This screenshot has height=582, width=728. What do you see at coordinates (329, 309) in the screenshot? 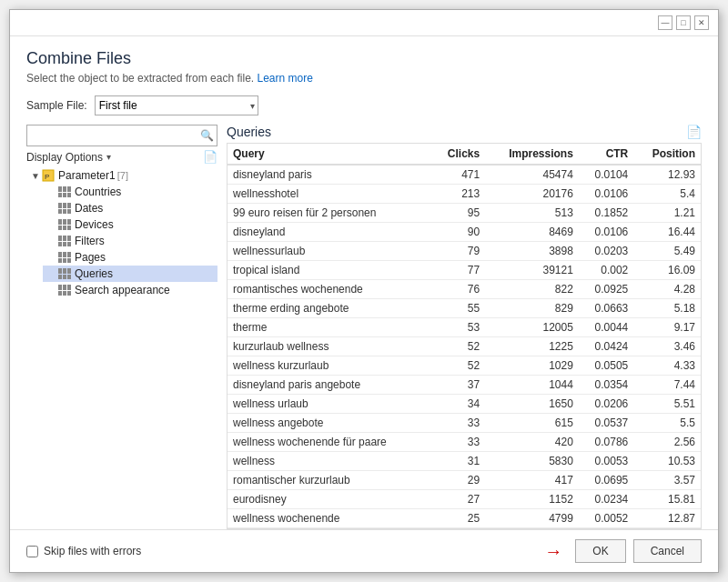
I see `cell-query: therme erding angebote` at bounding box center [329, 309].